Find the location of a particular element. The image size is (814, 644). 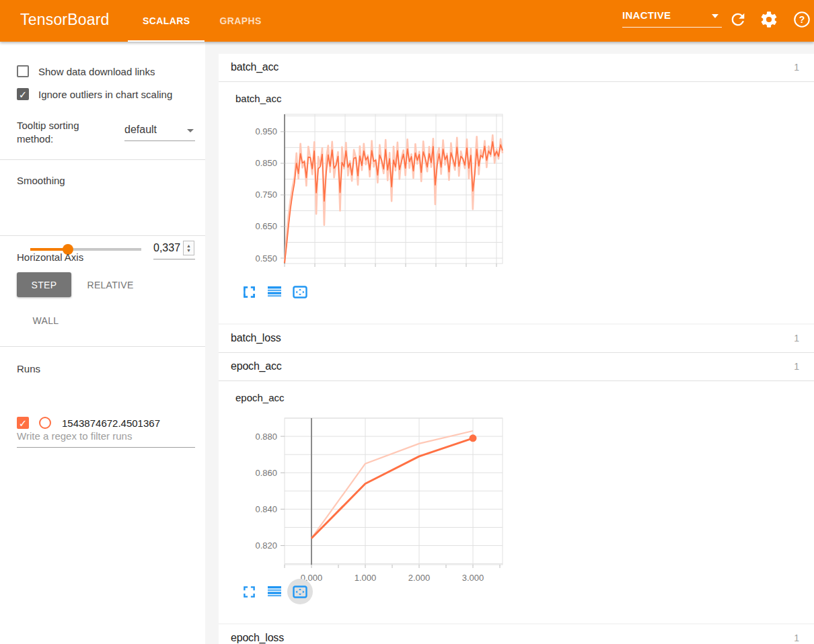

epoch-acc-chart: 0.8200.8400.8600.8800.0001.0002.0003.000 is located at coordinates (367, 503).